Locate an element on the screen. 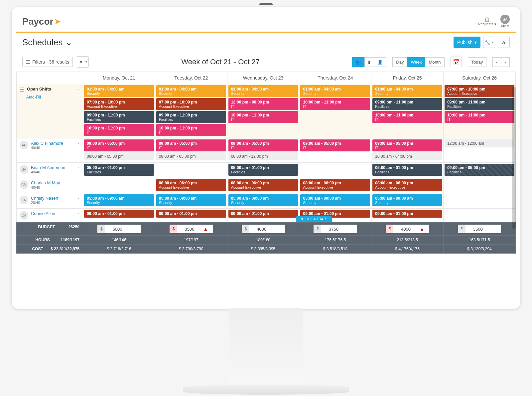 The height and width of the screenshot is (396, 532). employee-row-header: CMCharles M May40/40⌄ is located at coordinates (50, 185).